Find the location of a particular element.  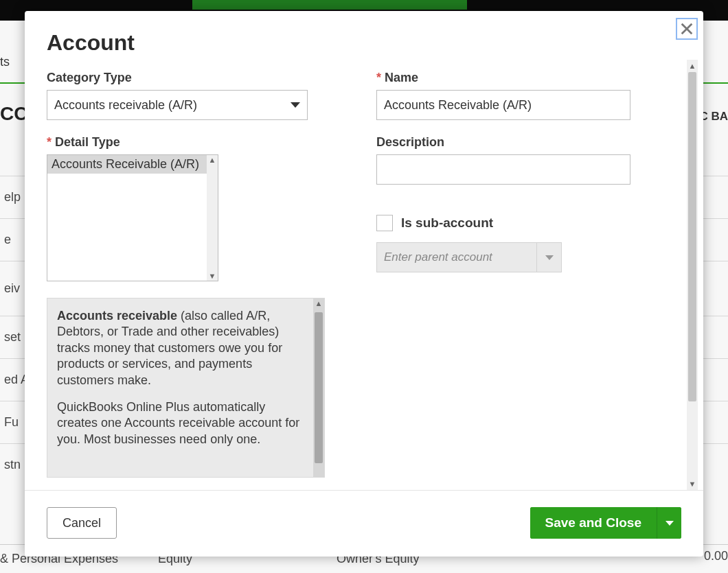

name-input is located at coordinates (503, 105).